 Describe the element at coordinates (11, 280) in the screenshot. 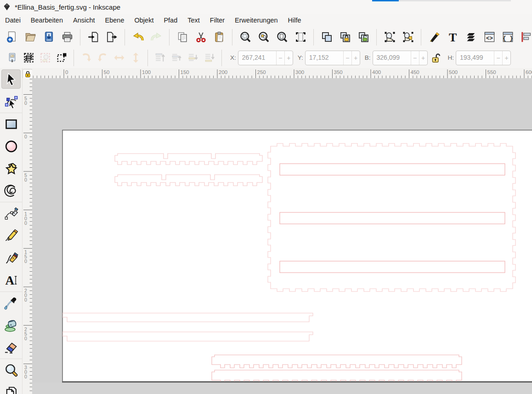

I see `tool-text: A` at that location.